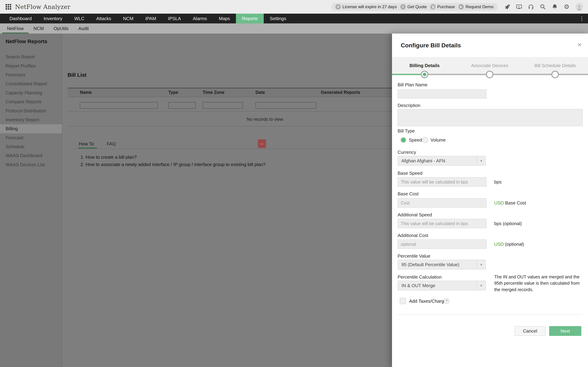 This screenshot has height=367, width=588. What do you see at coordinates (84, 28) in the screenshot?
I see `subnav-tab-audit: Audit` at bounding box center [84, 28].